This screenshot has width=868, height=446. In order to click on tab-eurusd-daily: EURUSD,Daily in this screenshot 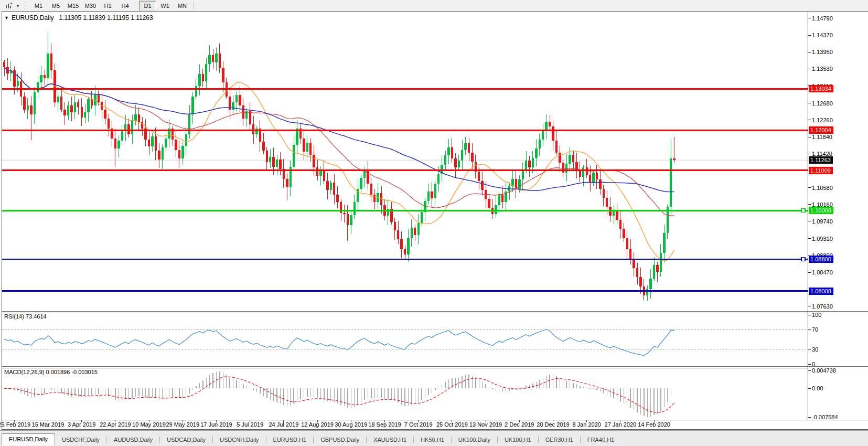, I will do `click(28, 440)`.